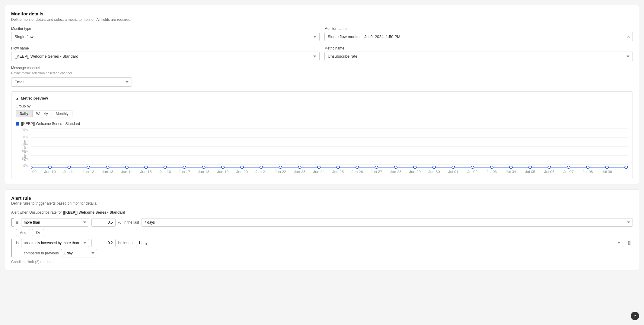 The width and height of the screenshot is (644, 325). What do you see at coordinates (322, 248) in the screenshot?
I see `condition2-bracket-wrapper: is more than less than equal to absolute…` at bounding box center [322, 248].